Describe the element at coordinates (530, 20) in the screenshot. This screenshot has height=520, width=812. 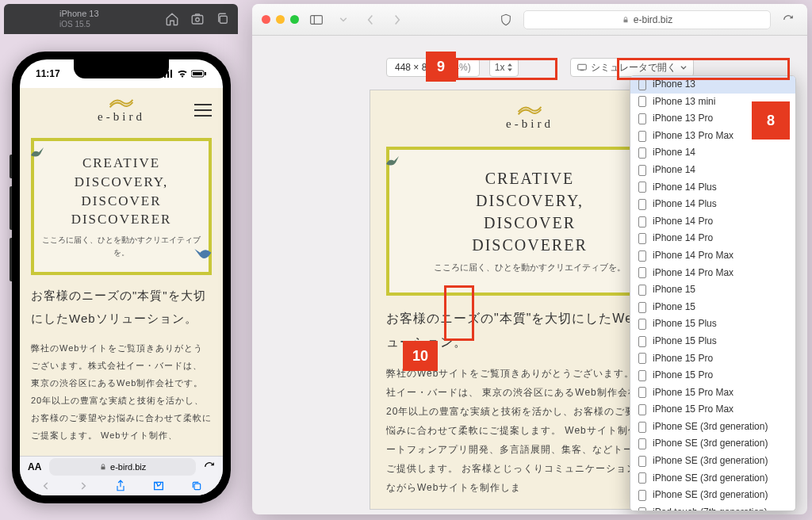
I see `window-chrome: e-bird.biz` at that location.